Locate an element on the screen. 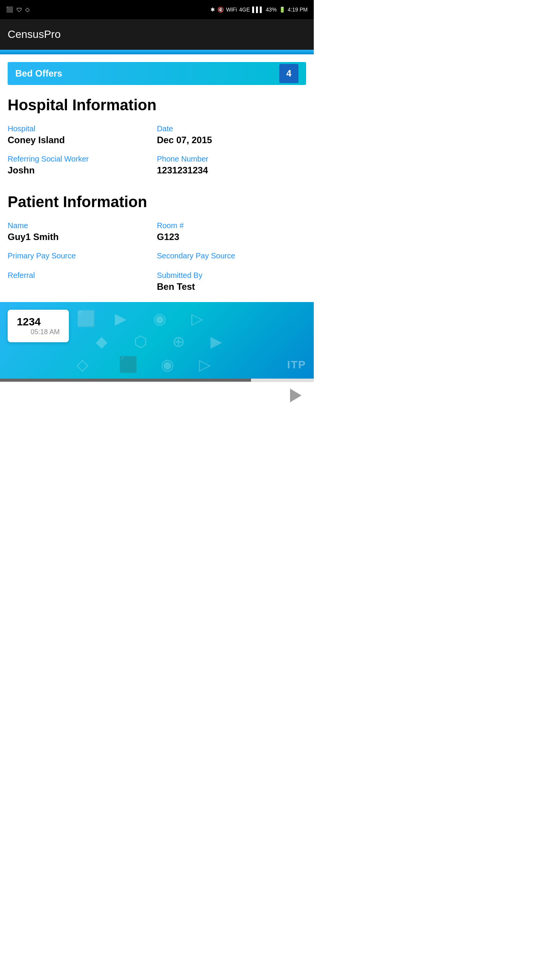  status-bar-right: ✱ 🔇 WiFi 4GE ▌▌▌ 43% 🔋 4:19 PM is located at coordinates (259, 10).